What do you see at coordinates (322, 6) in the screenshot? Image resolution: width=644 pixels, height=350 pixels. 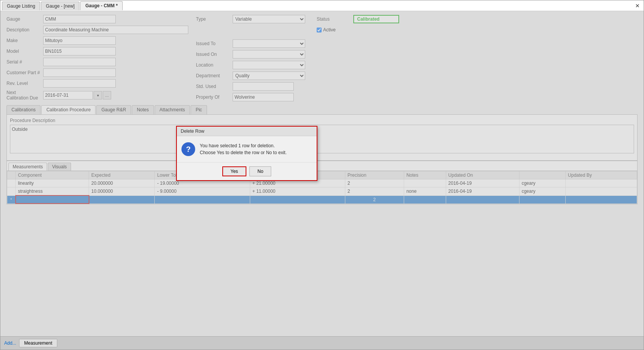 I see `title-bar: Gauge Listing Gauge - [new] Gauge - CMM …` at bounding box center [322, 6].